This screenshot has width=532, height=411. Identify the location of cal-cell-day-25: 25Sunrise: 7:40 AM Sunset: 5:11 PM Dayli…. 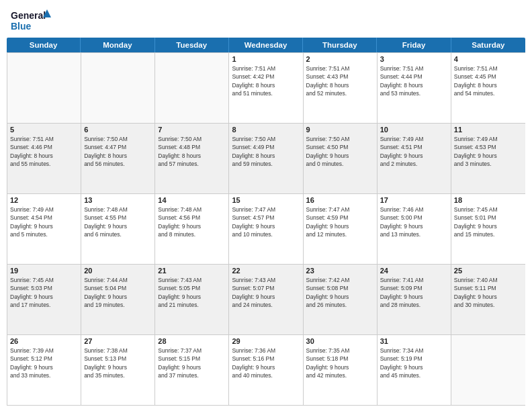
(488, 300).